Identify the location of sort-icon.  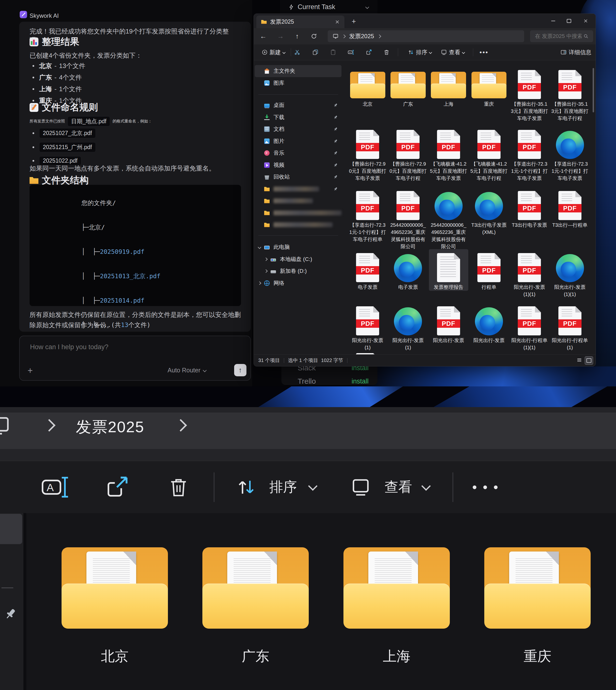
(246, 487).